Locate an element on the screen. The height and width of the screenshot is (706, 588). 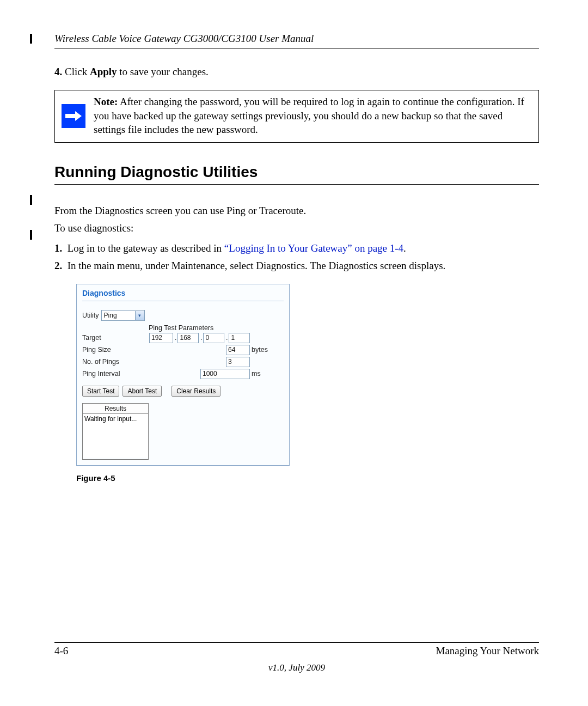
figure-caption: Figure 4-5 is located at coordinates (308, 478).